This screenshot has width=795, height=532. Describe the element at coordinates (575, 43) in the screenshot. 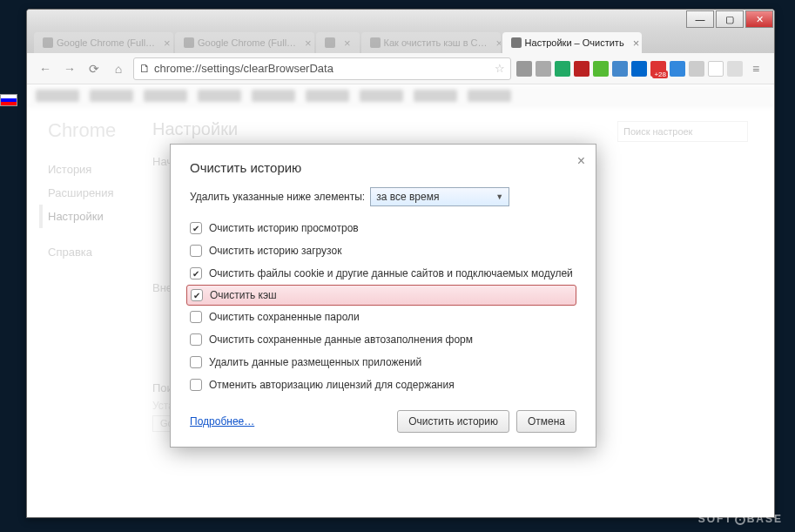

I see `tab-label: Настройки – Очистить` at that location.